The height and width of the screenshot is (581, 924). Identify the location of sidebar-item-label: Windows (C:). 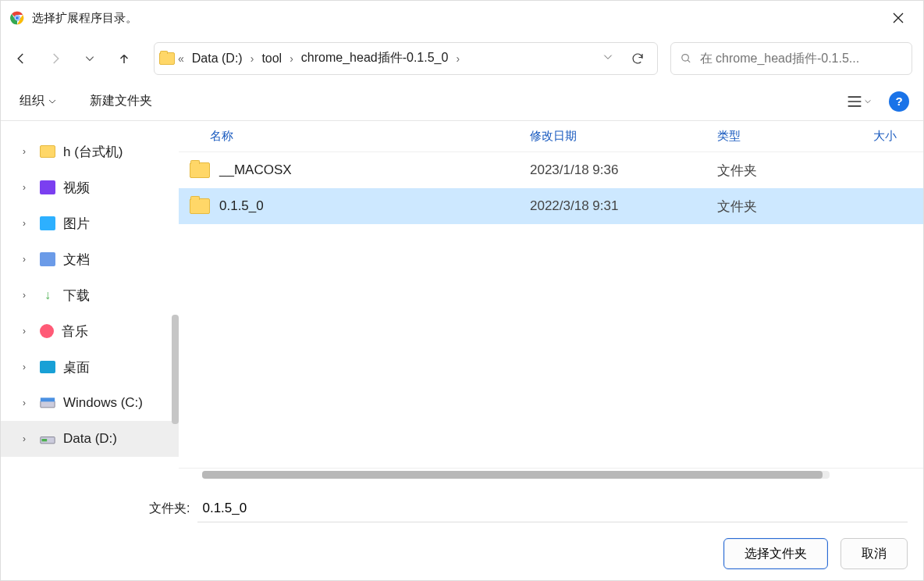
(103, 403).